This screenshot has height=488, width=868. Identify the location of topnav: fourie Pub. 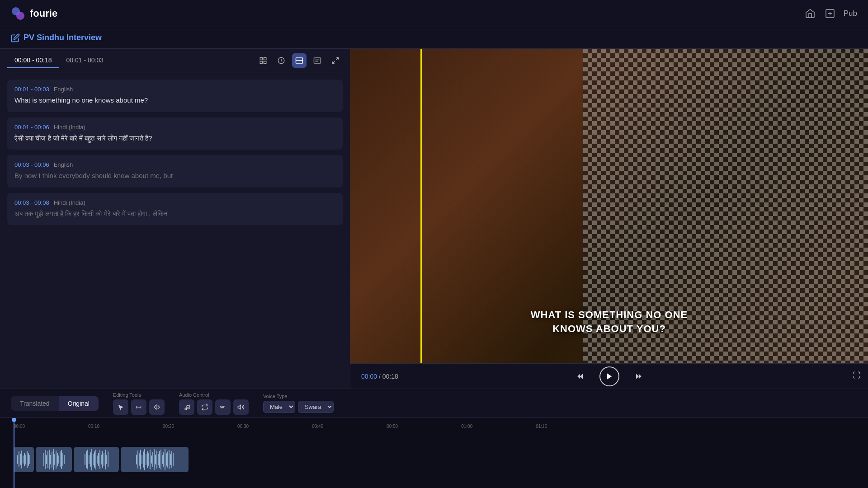
(434, 14).